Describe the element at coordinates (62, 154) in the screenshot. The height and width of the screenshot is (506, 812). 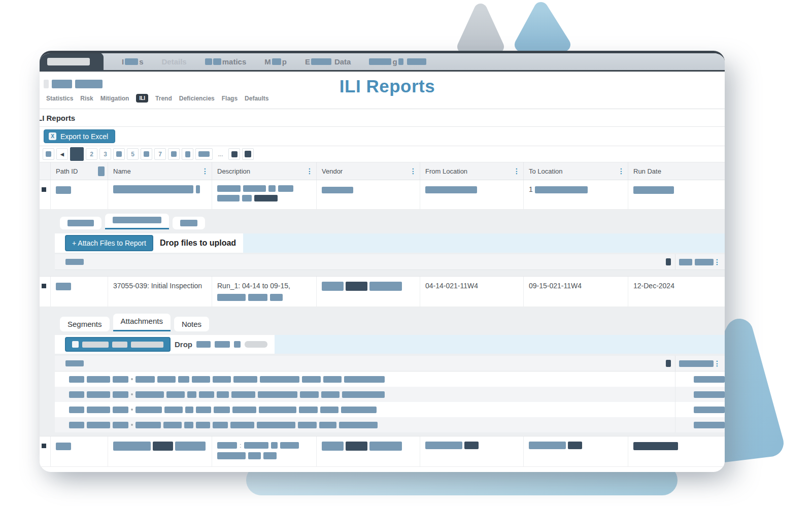
I see `pager-prev-button: ◀` at that location.